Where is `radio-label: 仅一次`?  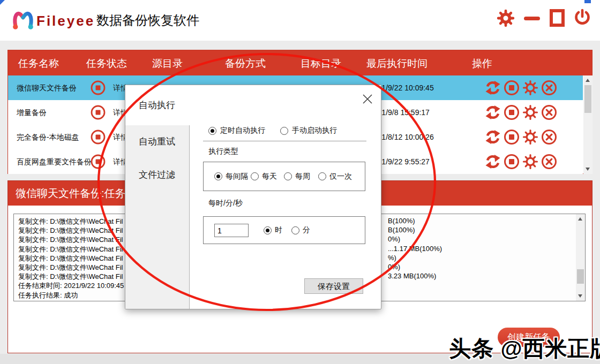
radio-label: 仅一次 is located at coordinates (341, 177).